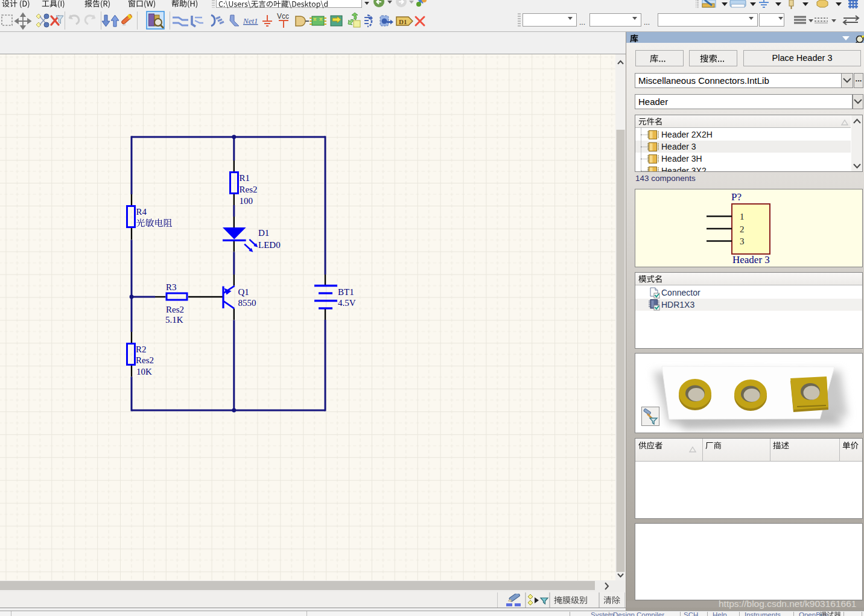  What do you see at coordinates (742, 241) in the screenshot?
I see `svg-text: 3` at bounding box center [742, 241].